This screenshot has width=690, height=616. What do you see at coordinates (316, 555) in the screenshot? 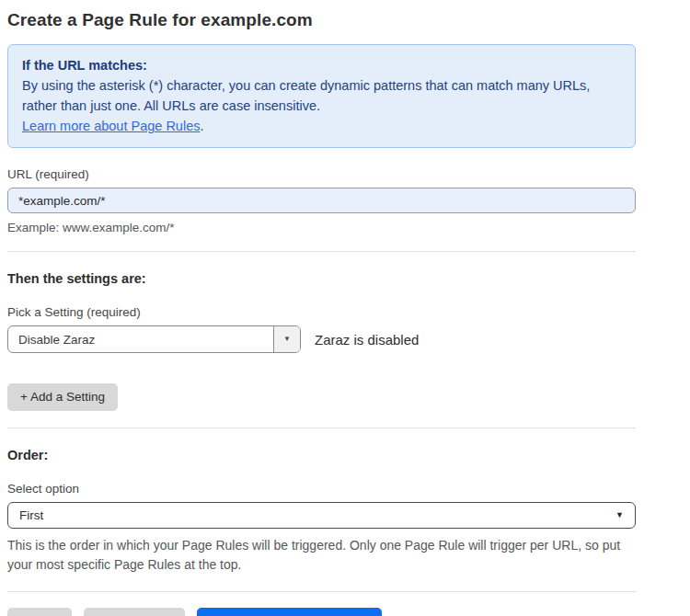
I see `order-help-text: This is the order in which your Page Rul…` at bounding box center [316, 555].